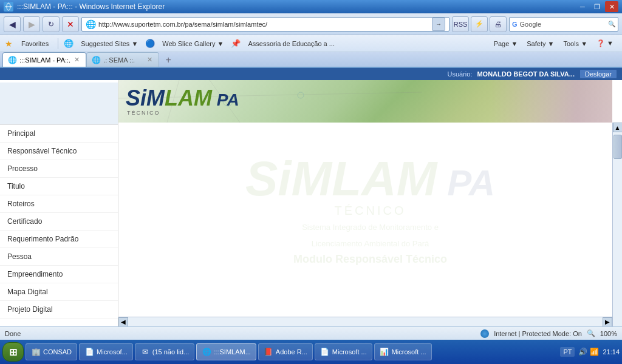 The height and width of the screenshot is (364, 622). I want to click on taskbar-label-consad: CONSAD, so click(57, 352).